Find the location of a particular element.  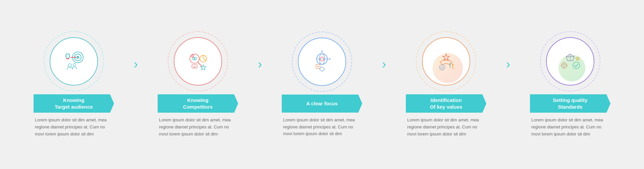

step-1-icon-wrapper is located at coordinates (74, 61).